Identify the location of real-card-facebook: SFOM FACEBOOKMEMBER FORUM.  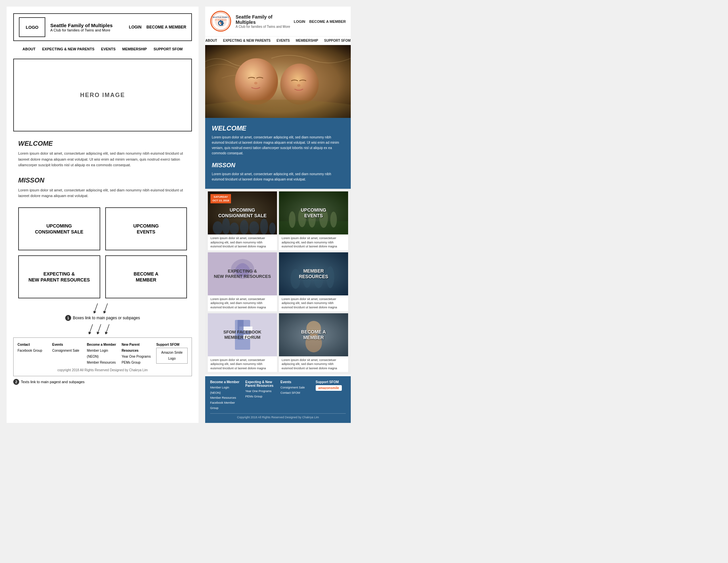
(242, 335).